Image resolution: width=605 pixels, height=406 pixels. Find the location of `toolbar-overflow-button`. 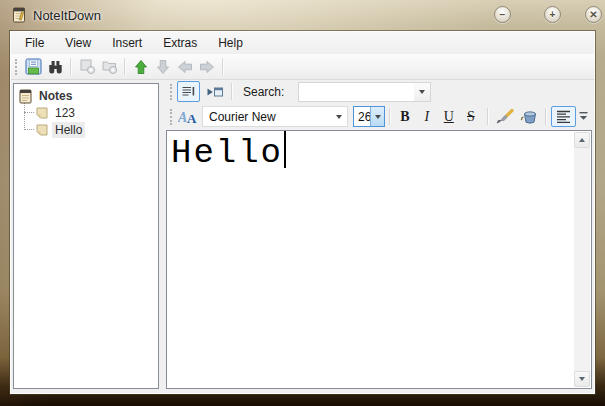

toolbar-overflow-button is located at coordinates (583, 117).